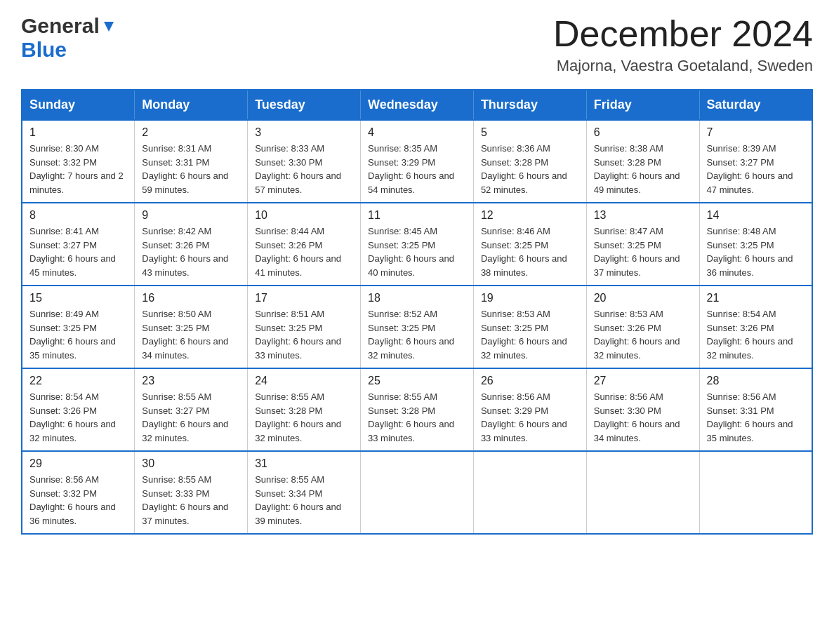  What do you see at coordinates (79, 298) in the screenshot?
I see `day-number: 15` at bounding box center [79, 298].